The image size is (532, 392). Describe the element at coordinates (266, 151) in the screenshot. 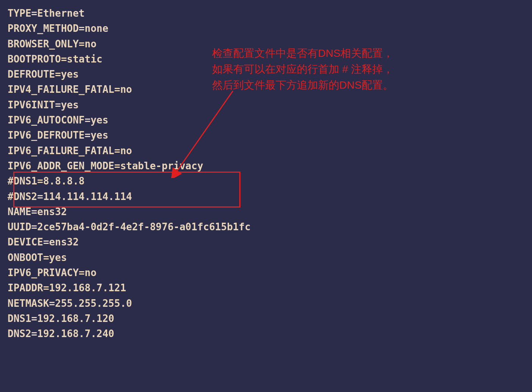

I see `config-line: IPV6_FAILURE_FATAL=no` at that location.